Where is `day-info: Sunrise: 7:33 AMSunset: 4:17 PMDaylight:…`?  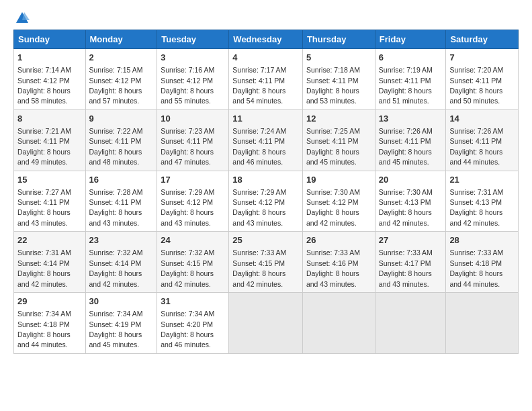 day-info: Sunrise: 7:33 AMSunset: 4:17 PMDaylight:… is located at coordinates (406, 268).